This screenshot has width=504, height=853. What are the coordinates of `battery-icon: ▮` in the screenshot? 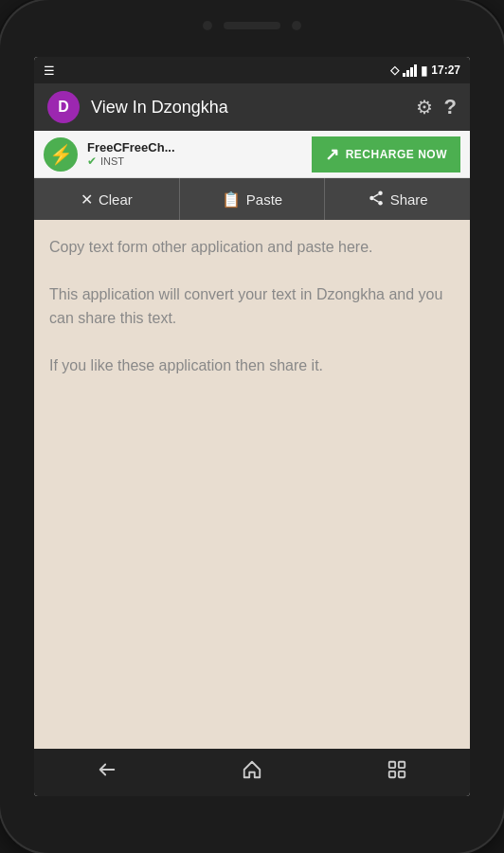 It's located at (424, 70).